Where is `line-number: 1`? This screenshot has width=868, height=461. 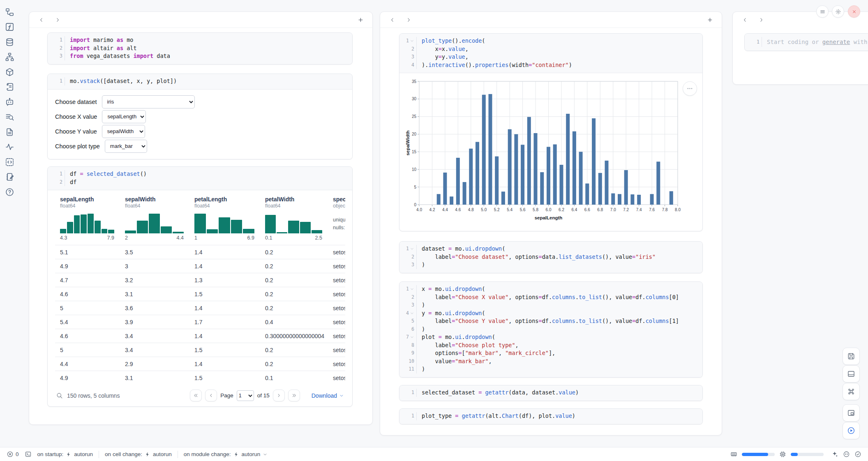 line-number: 1 is located at coordinates (413, 416).